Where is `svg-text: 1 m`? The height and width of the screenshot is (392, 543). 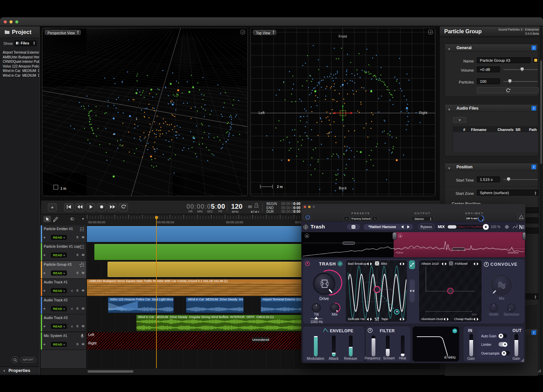
svg-text: 1 m is located at coordinates (63, 189).